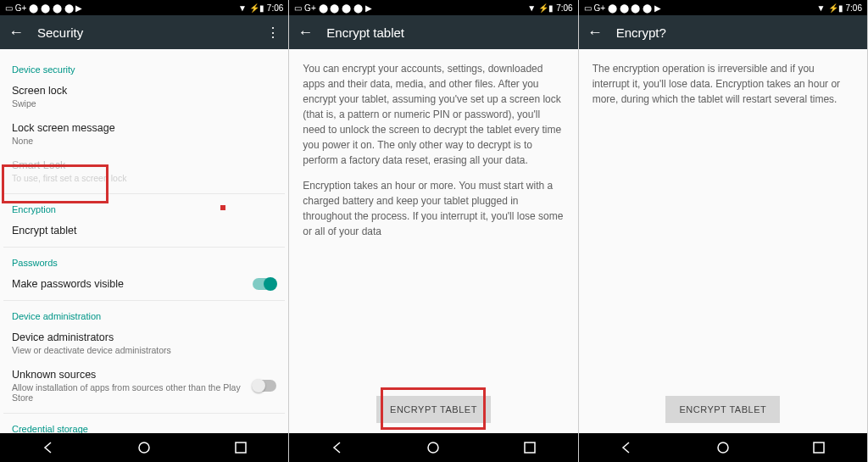 This screenshot has height=462, width=868. Describe the element at coordinates (737, 32) in the screenshot. I see `page-title: Encrypt?` at that location.